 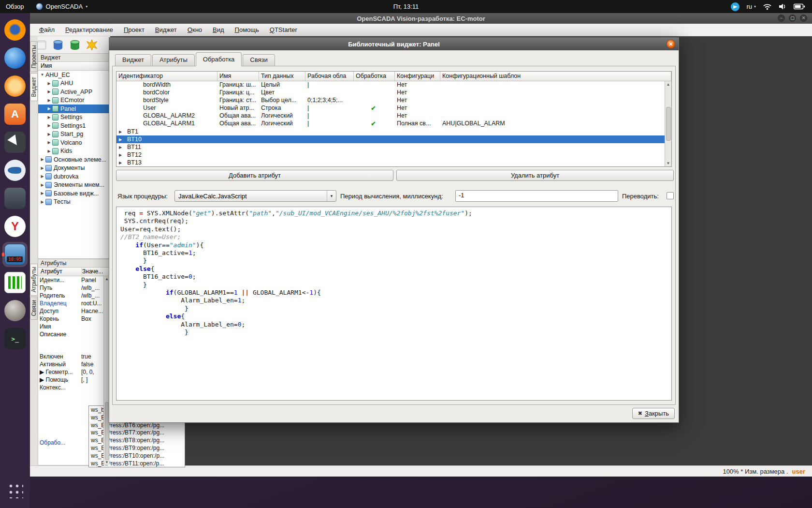 What do you see at coordinates (15, 339) in the screenshot?
I see `dock-icon-terminal: >_` at bounding box center [15, 339].